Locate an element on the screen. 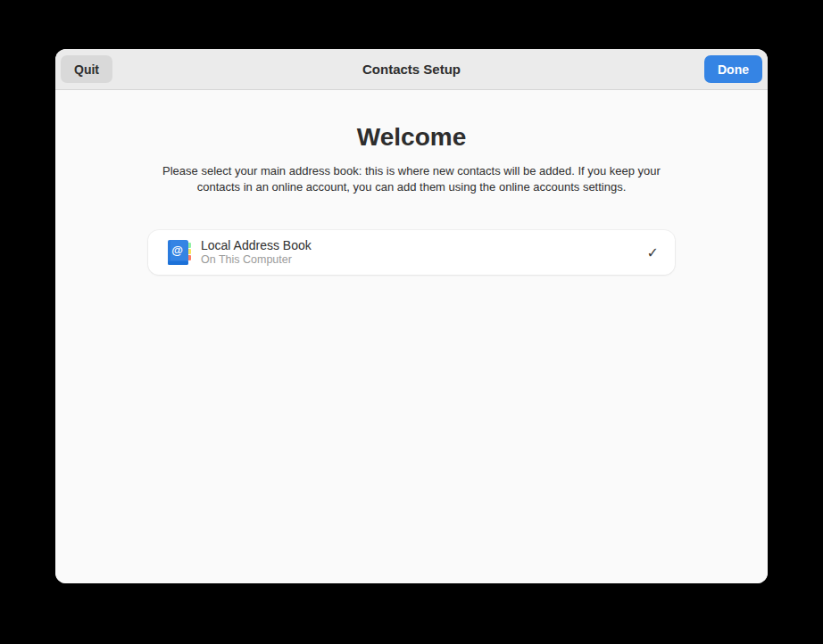  header-bar: Quit Contacts Setup Done is located at coordinates (412, 70).